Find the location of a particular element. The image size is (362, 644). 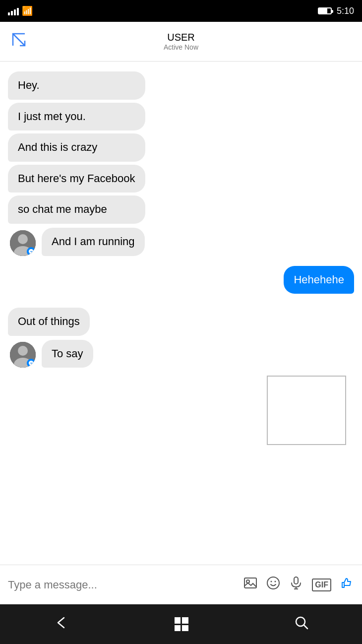

back-button is located at coordinates (61, 624).